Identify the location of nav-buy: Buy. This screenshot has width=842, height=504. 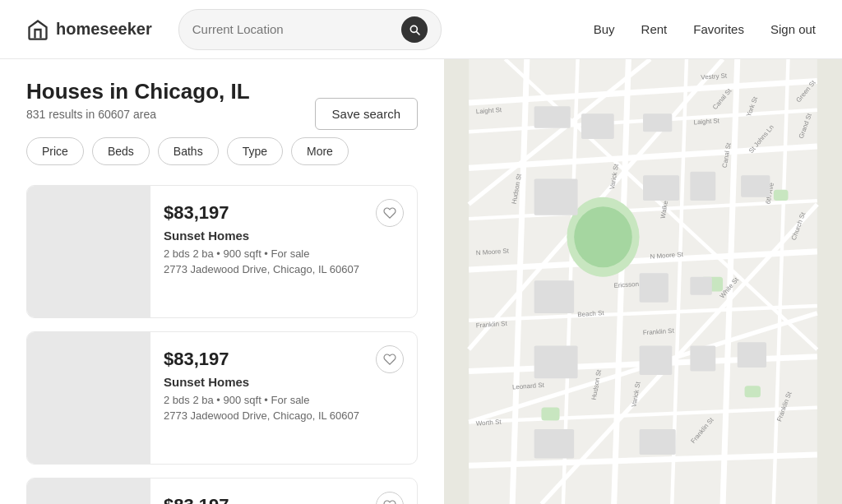
(604, 30).